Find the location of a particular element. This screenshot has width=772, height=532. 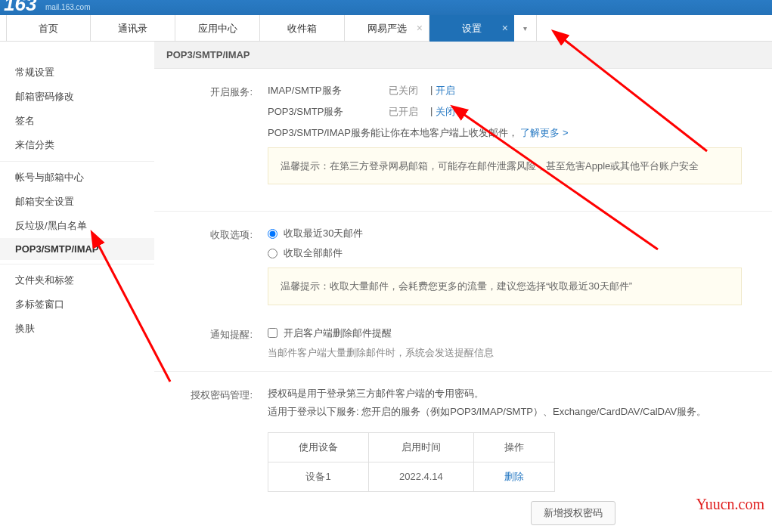

delete-auth-link: 删除 is located at coordinates (514, 476).